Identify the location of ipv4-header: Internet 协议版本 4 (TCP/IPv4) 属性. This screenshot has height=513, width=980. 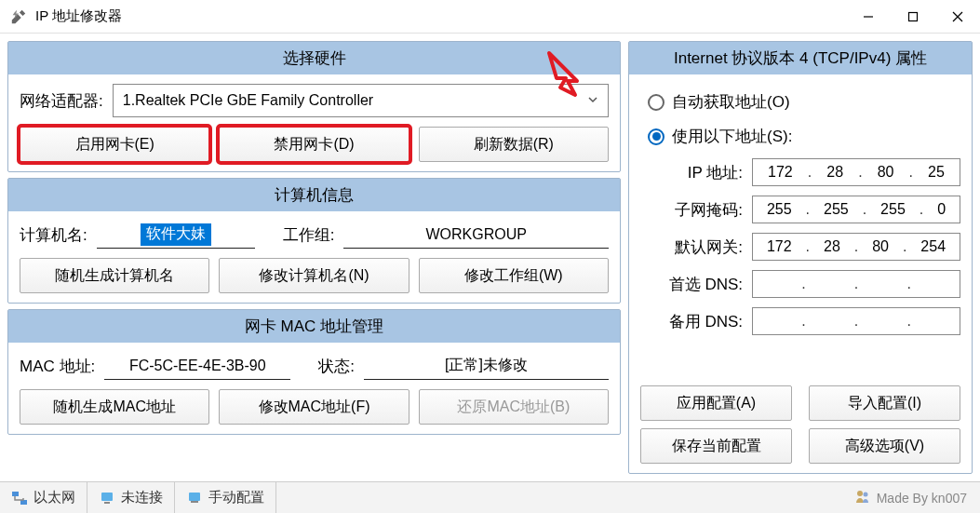
(800, 58).